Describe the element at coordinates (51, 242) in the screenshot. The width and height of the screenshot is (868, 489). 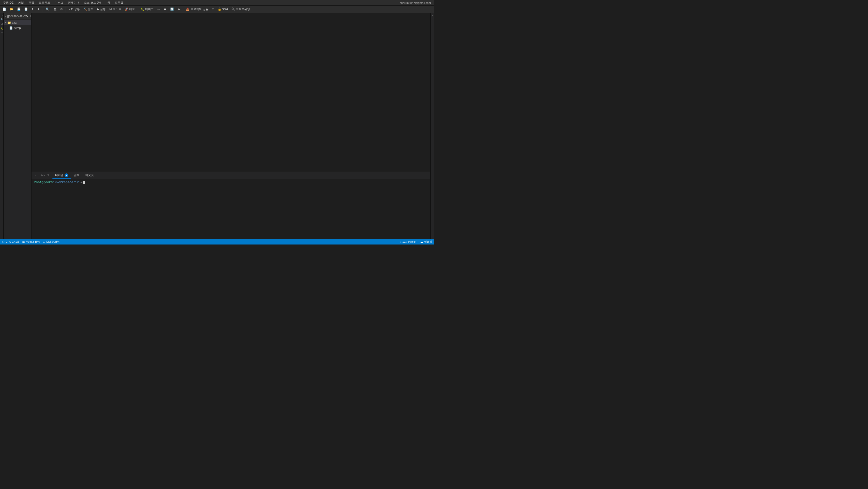
I see `status-disk: ⬡ Disk 0.25%` at that location.